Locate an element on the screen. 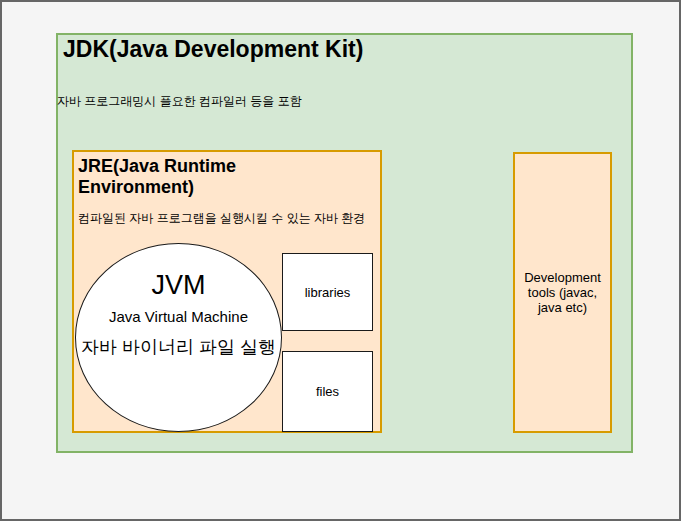  jvm-subtitle: Java Virtual Machine is located at coordinates (178, 317).